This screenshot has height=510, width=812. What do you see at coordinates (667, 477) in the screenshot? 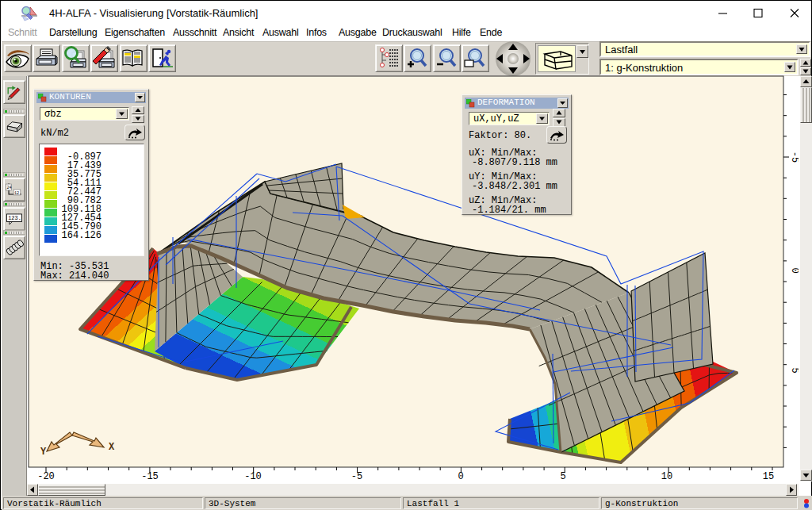
I see `svg-text: 10` at bounding box center [667, 477].